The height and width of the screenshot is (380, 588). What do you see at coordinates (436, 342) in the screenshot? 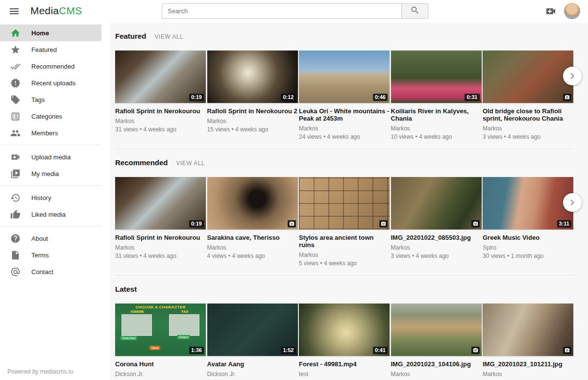
I see `media-card: IMG_20201023_104106.jpgMarkos4 views • 4…` at bounding box center [436, 342].